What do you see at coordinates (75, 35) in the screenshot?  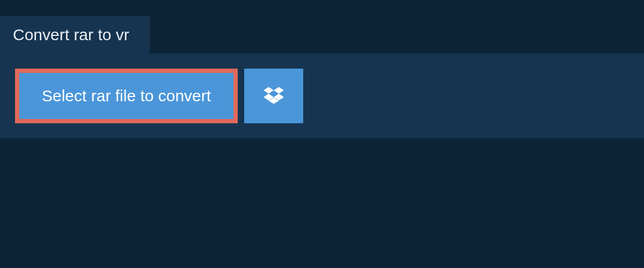 I see `page-title-tab: Convert rar to vr` at bounding box center [75, 35].